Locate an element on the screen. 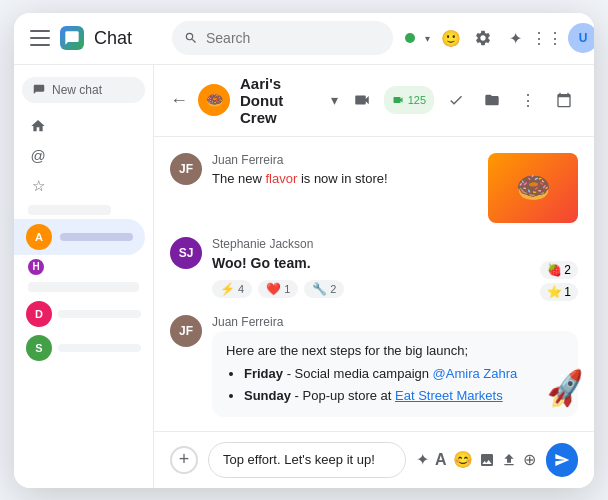 The height and width of the screenshot is (500, 608). heart-emoji: ❤️ is located at coordinates (274, 289).